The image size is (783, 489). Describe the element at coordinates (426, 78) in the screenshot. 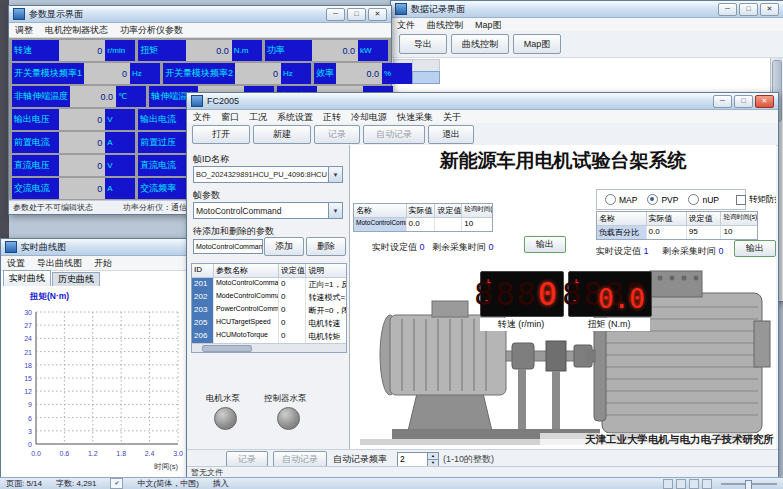

I see `grid-selected-cell` at that location.